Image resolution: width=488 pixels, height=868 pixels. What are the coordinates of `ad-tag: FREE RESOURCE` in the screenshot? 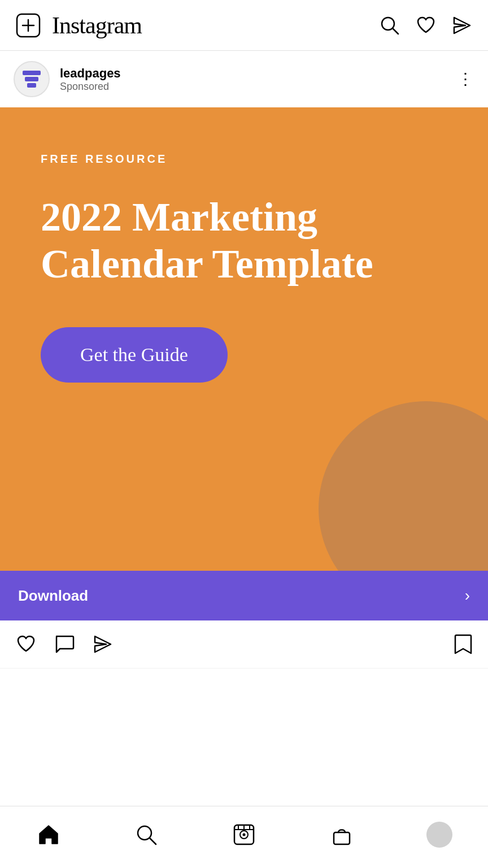 It's located at (244, 159).